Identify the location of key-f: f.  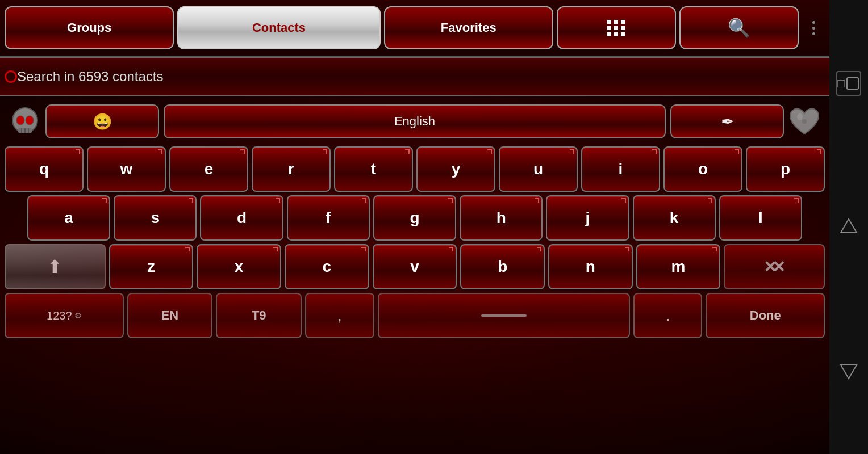
(328, 218).